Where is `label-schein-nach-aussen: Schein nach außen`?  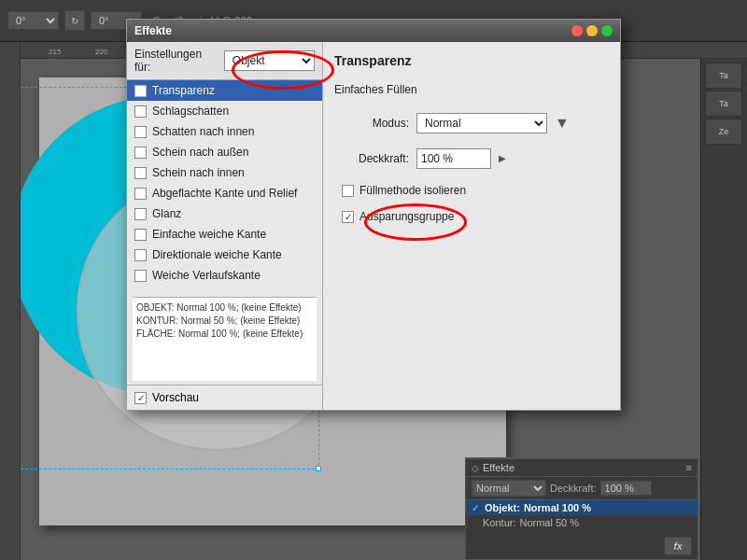 label-schein-nach-aussen: Schein nach außen is located at coordinates (200, 152).